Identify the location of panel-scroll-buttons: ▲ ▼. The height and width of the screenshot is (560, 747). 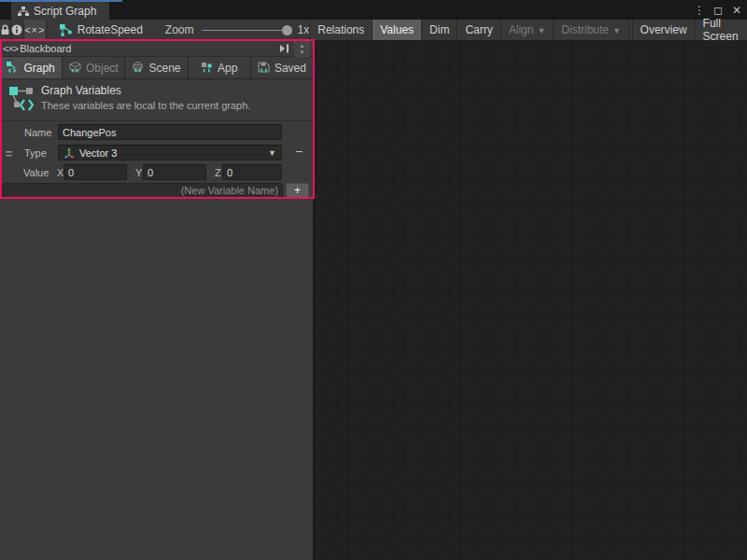
(303, 49).